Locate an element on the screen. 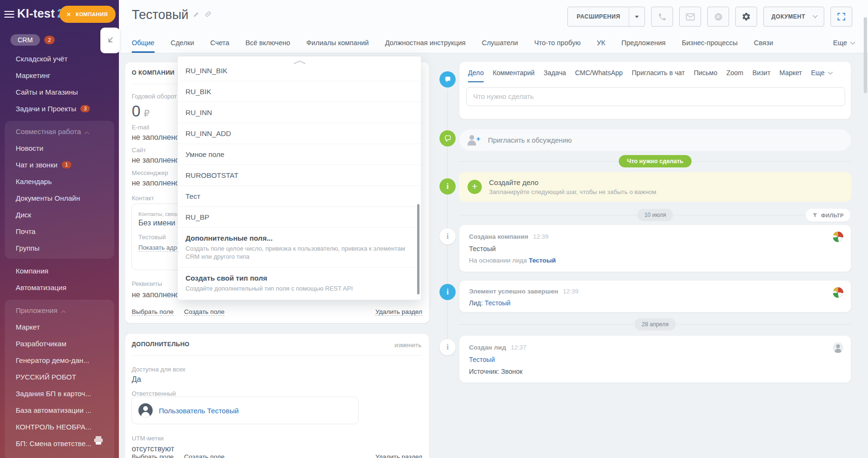 Image resolution: width=868 pixels, height=458 pixels. dropdown-item: RU_INN is located at coordinates (300, 113).